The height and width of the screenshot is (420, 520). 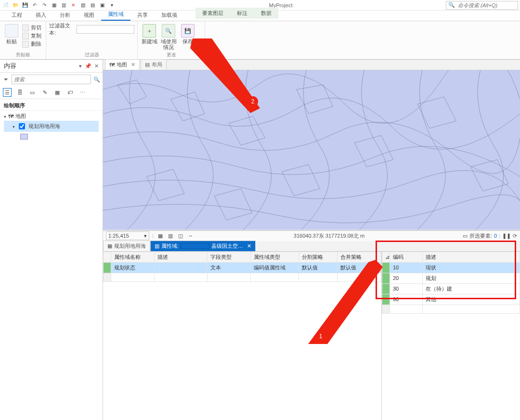 What do you see at coordinates (451, 267) in the screenshot?
I see `code-row: 10 现状` at bounding box center [451, 267].